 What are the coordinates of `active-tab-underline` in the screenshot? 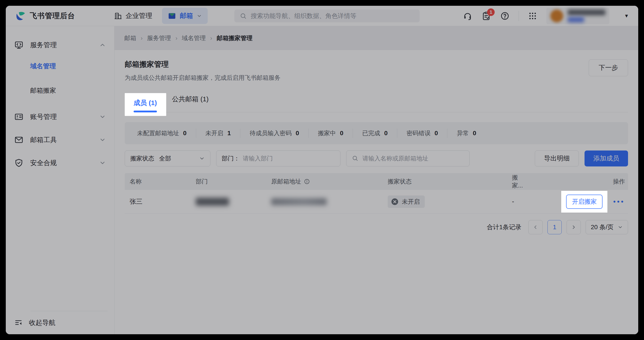 It's located at (145, 111).